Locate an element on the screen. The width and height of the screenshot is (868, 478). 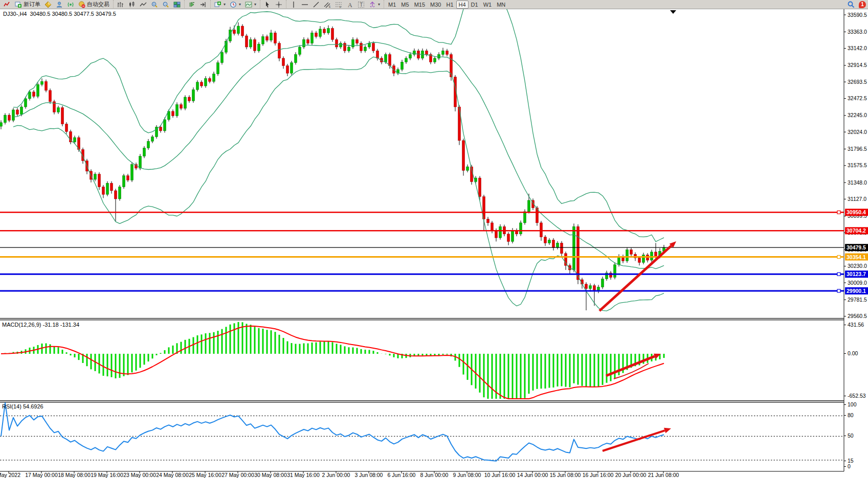
svg-text: 30950.4 is located at coordinates (856, 212).